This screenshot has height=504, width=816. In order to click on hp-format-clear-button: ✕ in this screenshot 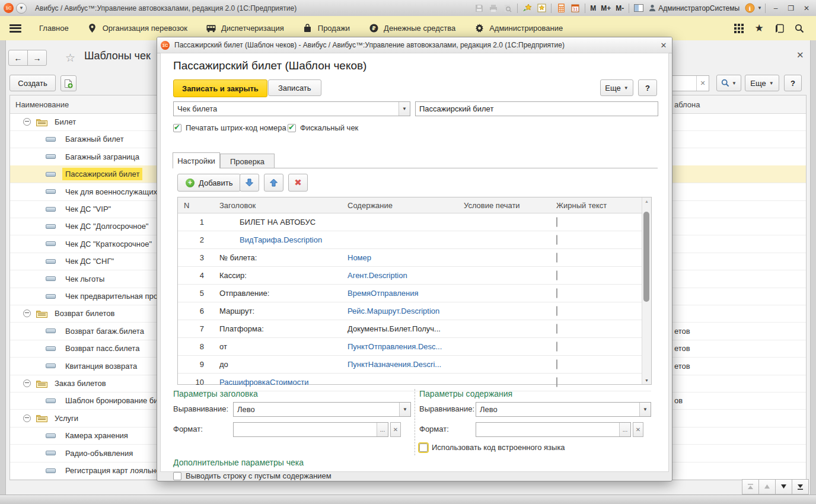, I will do `click(396, 429)`.